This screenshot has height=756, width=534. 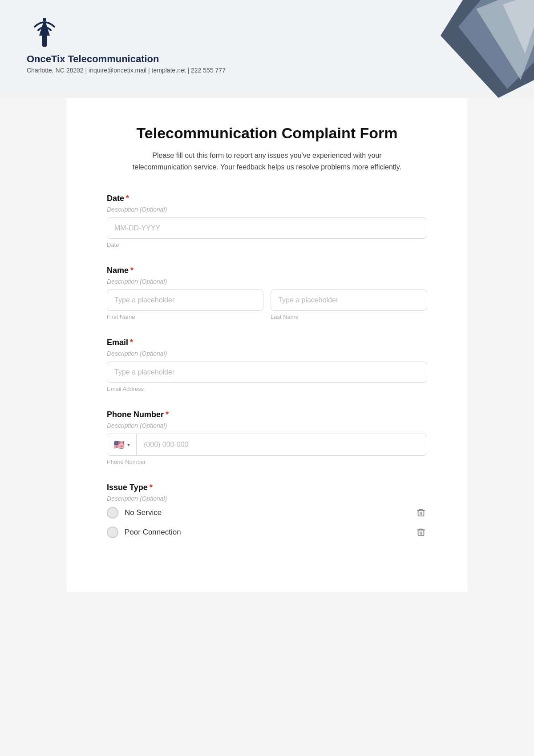 What do you see at coordinates (151, 487) in the screenshot?
I see `issue-type-required-star: *` at bounding box center [151, 487].